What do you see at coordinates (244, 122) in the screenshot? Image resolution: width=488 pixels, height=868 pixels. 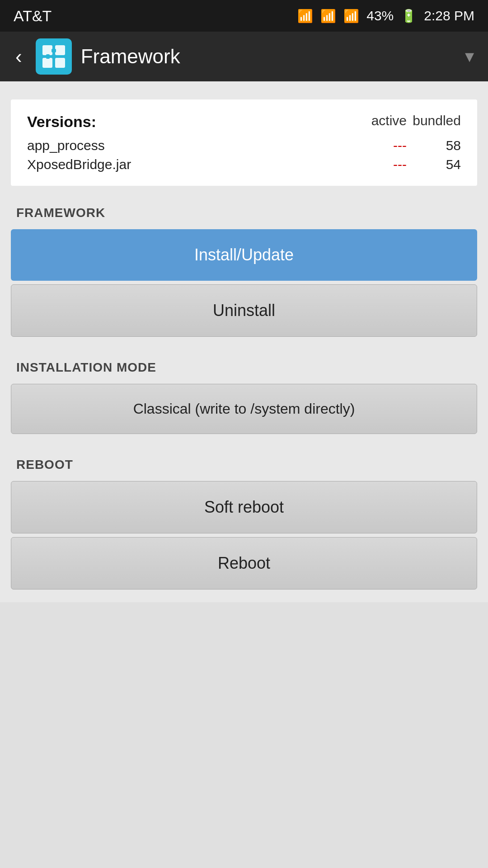 I see `versions-header: Versions: active bundled` at bounding box center [244, 122].